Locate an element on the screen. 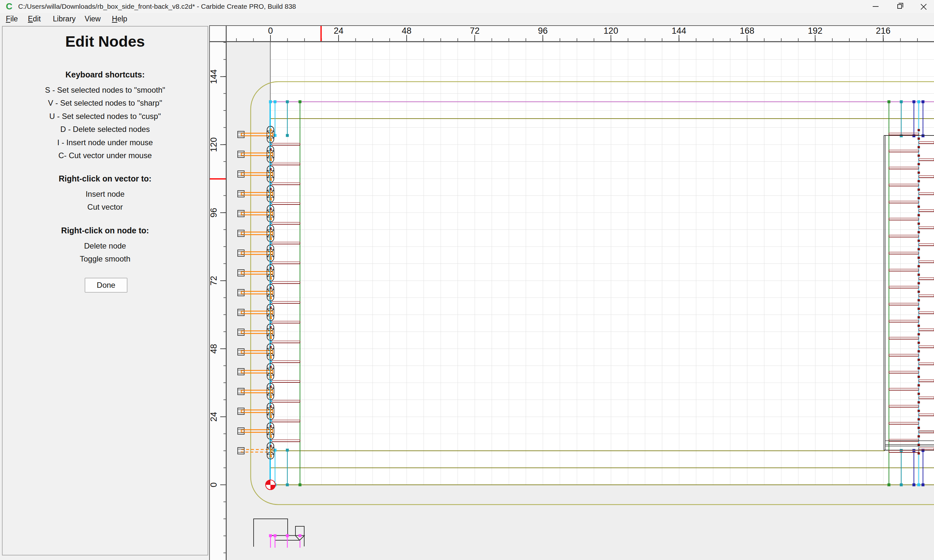 The height and width of the screenshot is (560, 934). done-button: Done is located at coordinates (106, 285).